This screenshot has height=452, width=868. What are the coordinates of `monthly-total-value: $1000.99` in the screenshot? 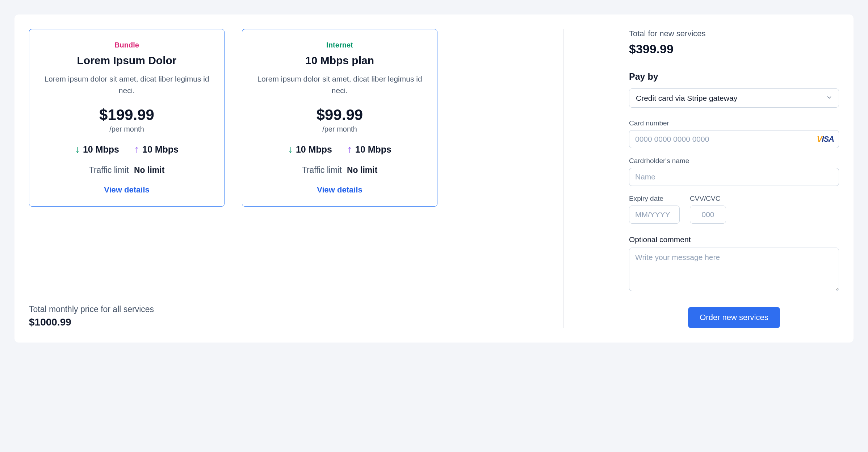 It's located at (289, 322).